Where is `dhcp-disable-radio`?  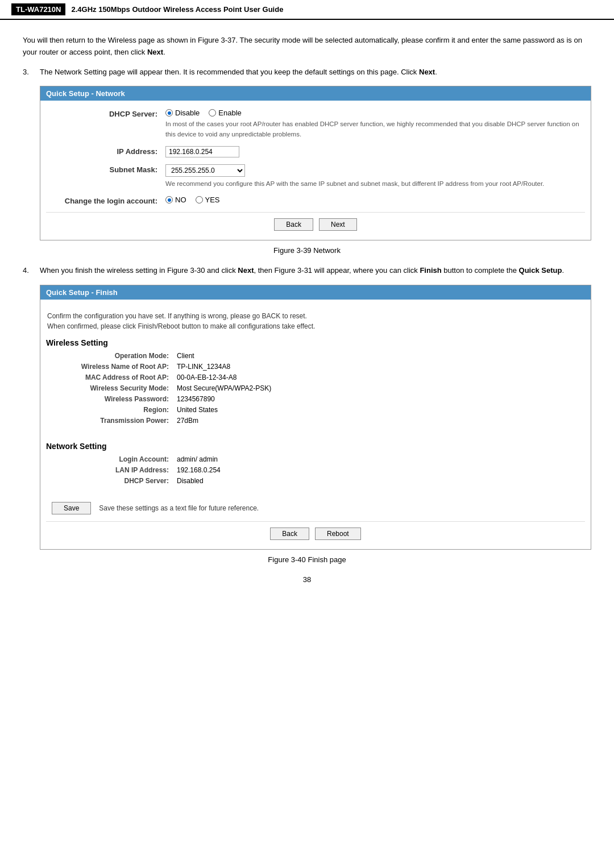
dhcp-disable-radio is located at coordinates (169, 113).